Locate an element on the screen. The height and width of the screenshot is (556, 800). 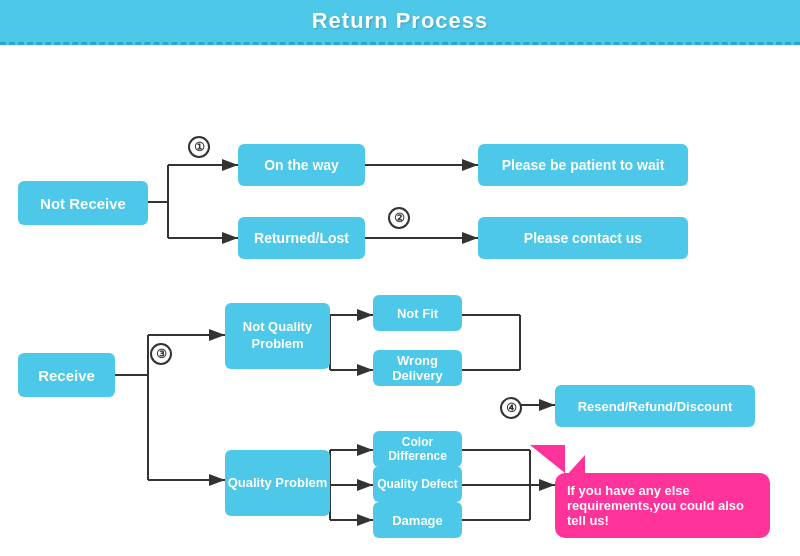
receive-node: Receive is located at coordinates (66, 375).